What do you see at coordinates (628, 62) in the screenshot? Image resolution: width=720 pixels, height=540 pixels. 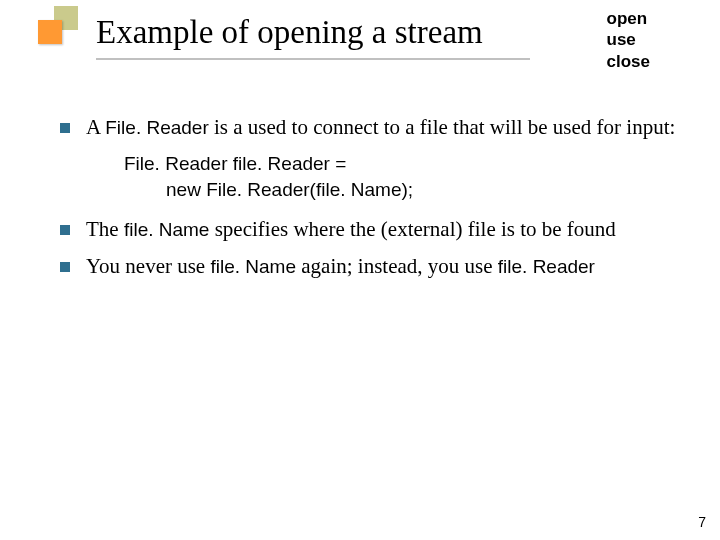 I see `corner-note-line: close` at bounding box center [628, 62].